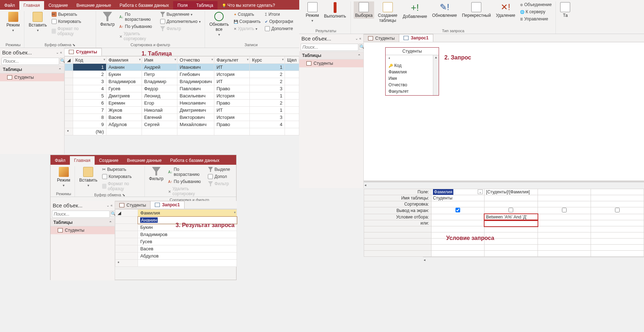 The height and width of the screenshot is (332, 644). I want to click on filter-button: Фильтр, so click(108, 19).